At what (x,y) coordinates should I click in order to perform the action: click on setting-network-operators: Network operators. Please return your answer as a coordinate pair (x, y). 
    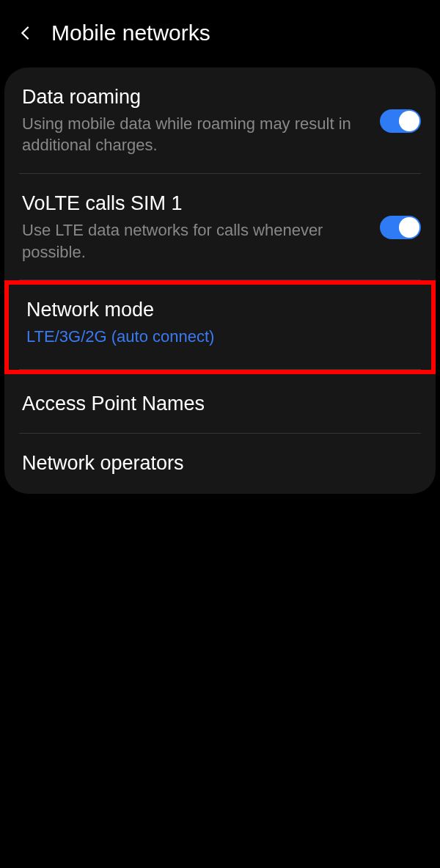
    Looking at the image, I should click on (220, 464).